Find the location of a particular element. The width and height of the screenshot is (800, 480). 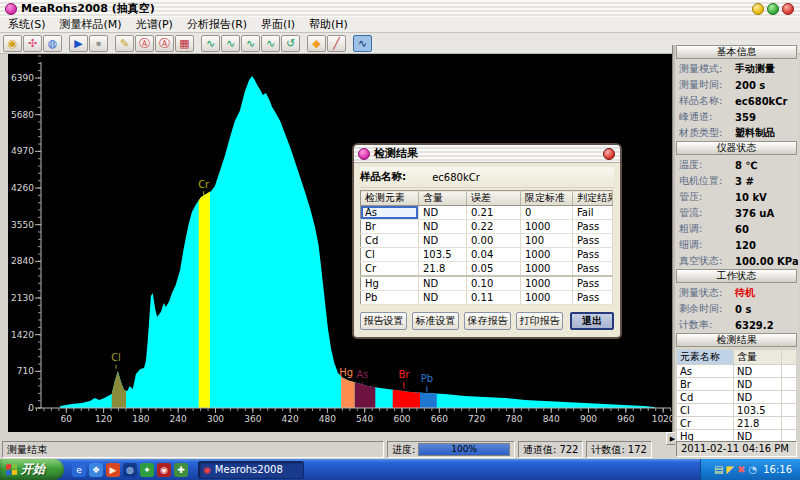

count-value: 172 is located at coordinates (638, 450).